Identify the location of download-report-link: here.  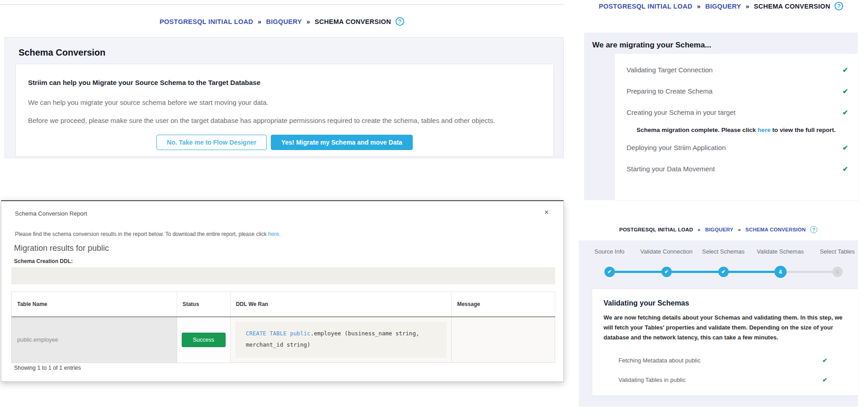
(274, 234).